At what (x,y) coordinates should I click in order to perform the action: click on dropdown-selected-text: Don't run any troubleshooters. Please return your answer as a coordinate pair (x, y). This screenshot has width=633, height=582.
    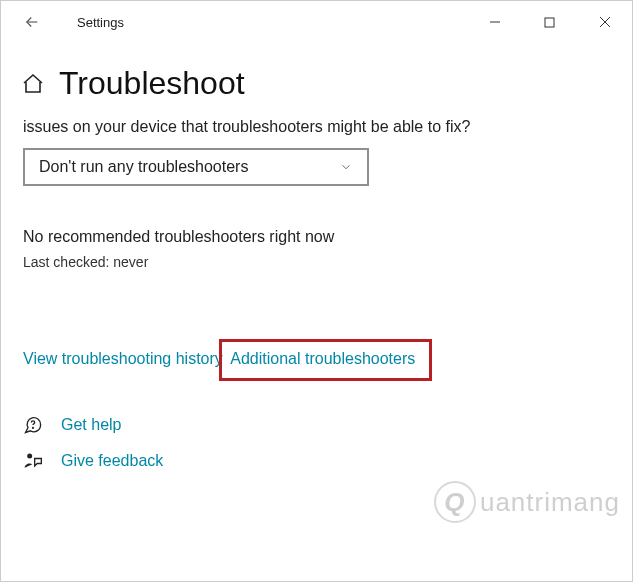
    Looking at the image, I should click on (144, 167).